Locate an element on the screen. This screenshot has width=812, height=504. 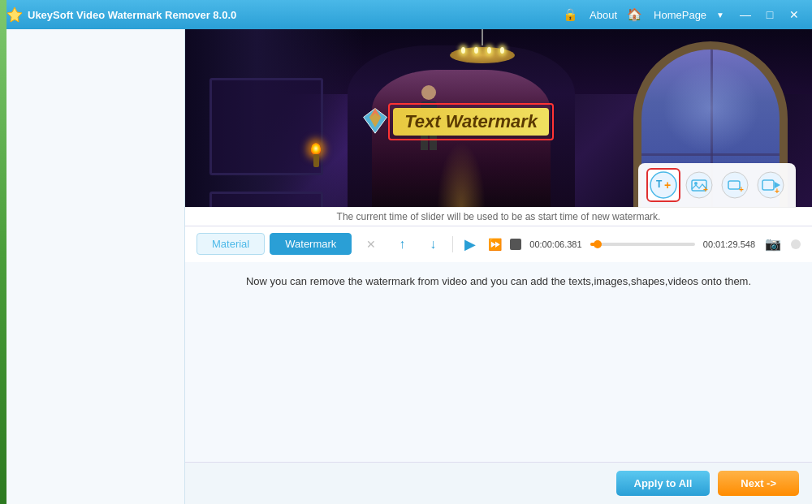
settings-dot is located at coordinates (796, 244).